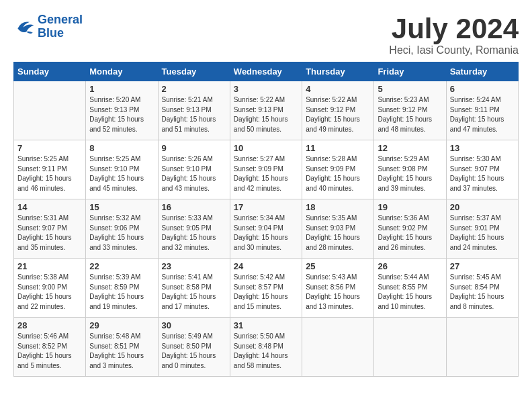  What do you see at coordinates (338, 233) in the screenshot?
I see `day-info: Sunrise: 5:35 AMSunset: 9:03 PMDaylight:…` at bounding box center [338, 233].